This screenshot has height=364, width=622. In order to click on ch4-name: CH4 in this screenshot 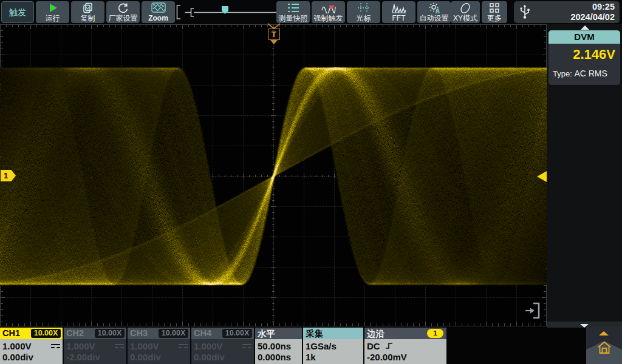, I will do `click(203, 333)`.